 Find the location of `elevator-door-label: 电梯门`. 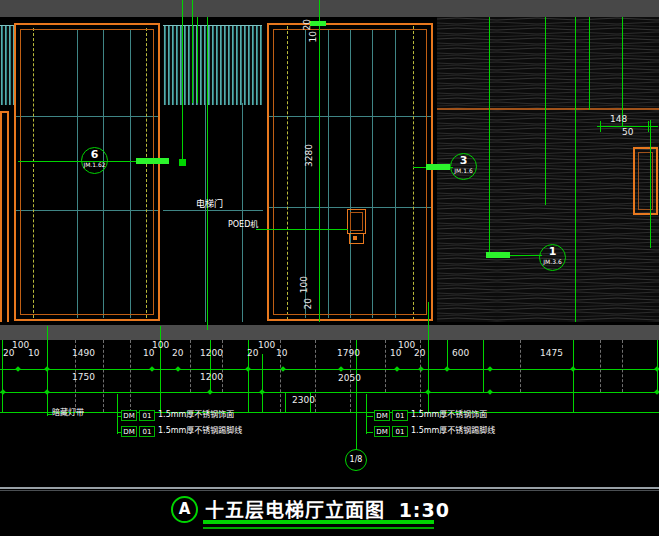

elevator-door-label: 电梯门 is located at coordinates (210, 204).